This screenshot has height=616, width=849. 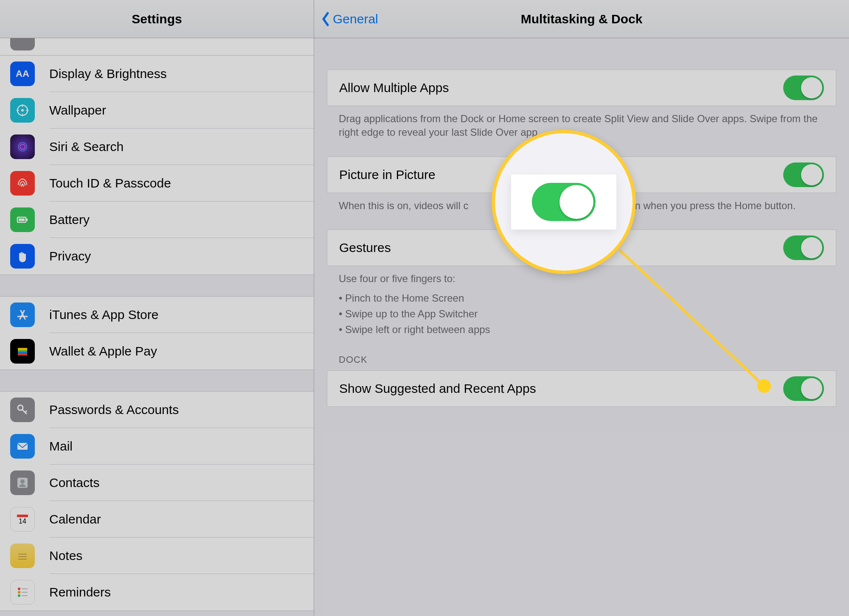 I want to click on key-icon, so click(x=22, y=410).